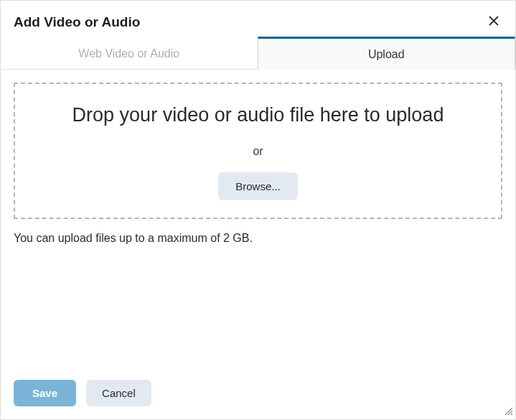 The width and height of the screenshot is (516, 420). What do you see at coordinates (387, 53) in the screenshot?
I see `tab-upload: Upload` at bounding box center [387, 53].